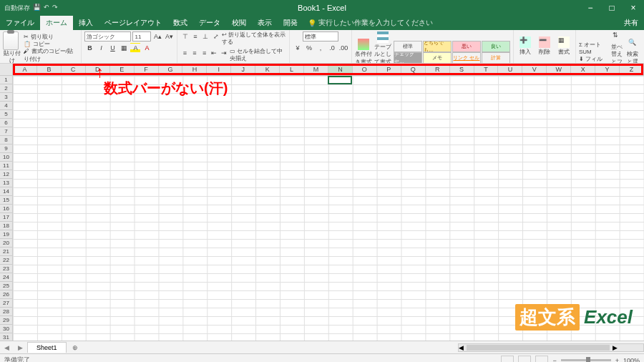 Image resolution: width=644 pixels, height=362 pixels. What do you see at coordinates (545, 46) in the screenshot?
I see `delete-cell-button: ➖削除` at bounding box center [545, 46].